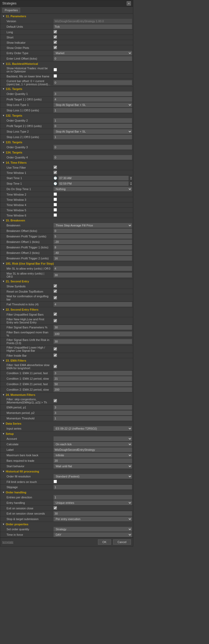 This screenshot has width=209, height=644. What do you see at coordinates (93, 334) in the screenshot?
I see `value-filter_bars_overlapped` at bounding box center [93, 334].